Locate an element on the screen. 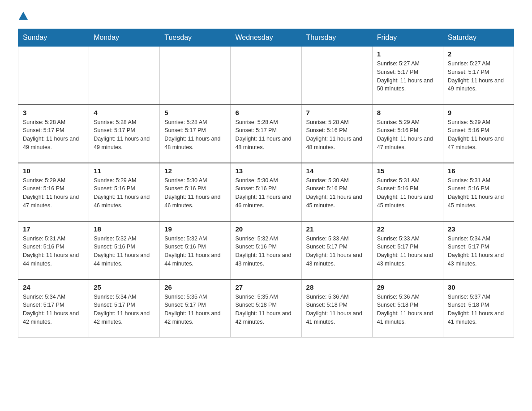 Image resolution: width=532 pixels, height=411 pixels. logo is located at coordinates (23, 17).